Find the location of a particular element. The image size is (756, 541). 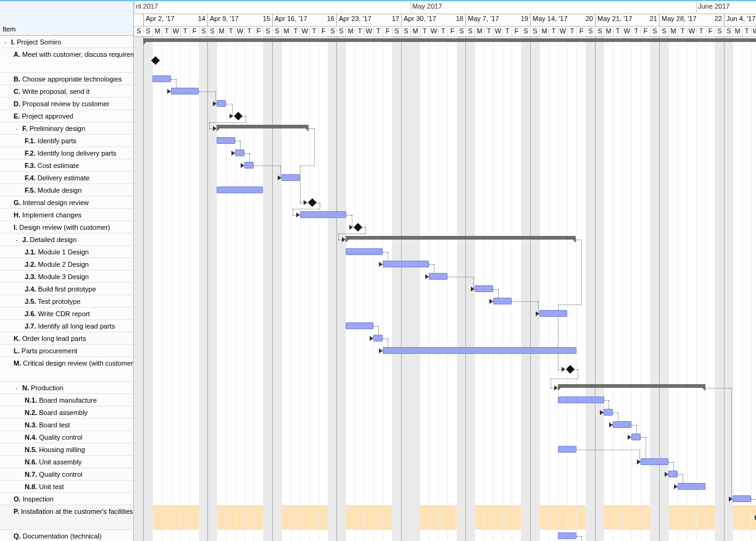

task-name: Module design is located at coordinates (60, 190).